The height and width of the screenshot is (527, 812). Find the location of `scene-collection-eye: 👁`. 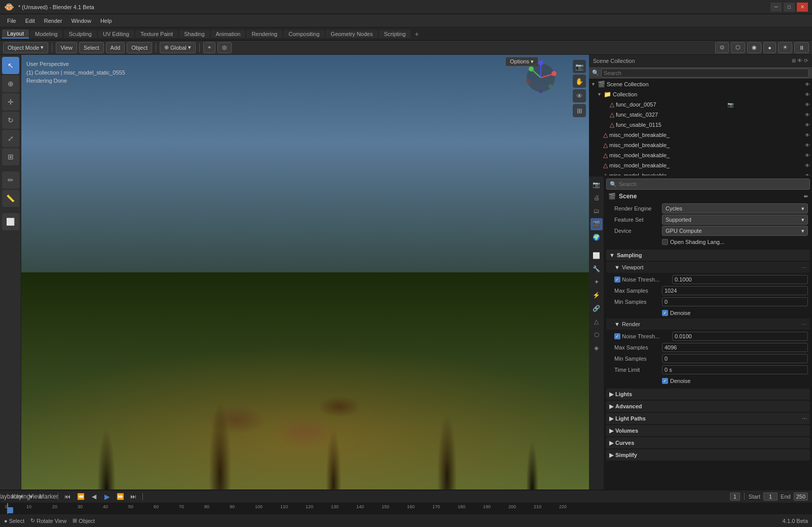

scene-collection-eye: 👁 is located at coordinates (807, 84).